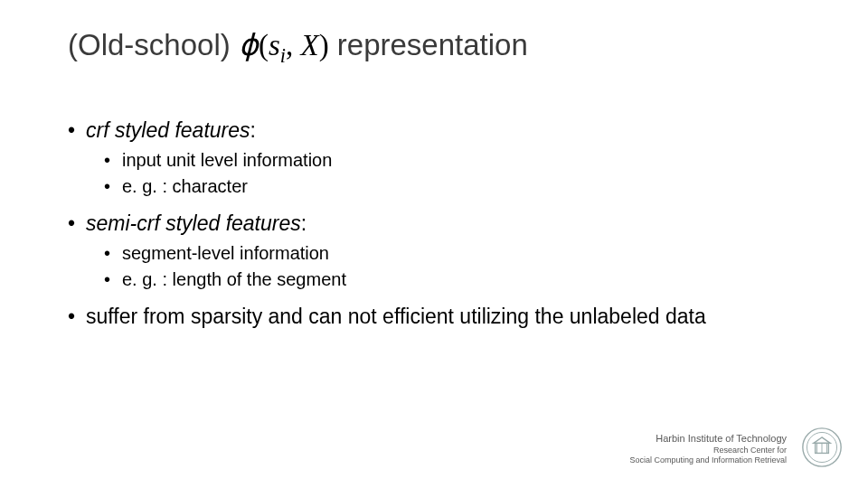 The height and width of the screenshot is (488, 868). Describe the element at coordinates (441, 316) in the screenshot. I see `bullet-group-3: suffer from sparsity and can not efficie…` at that location.